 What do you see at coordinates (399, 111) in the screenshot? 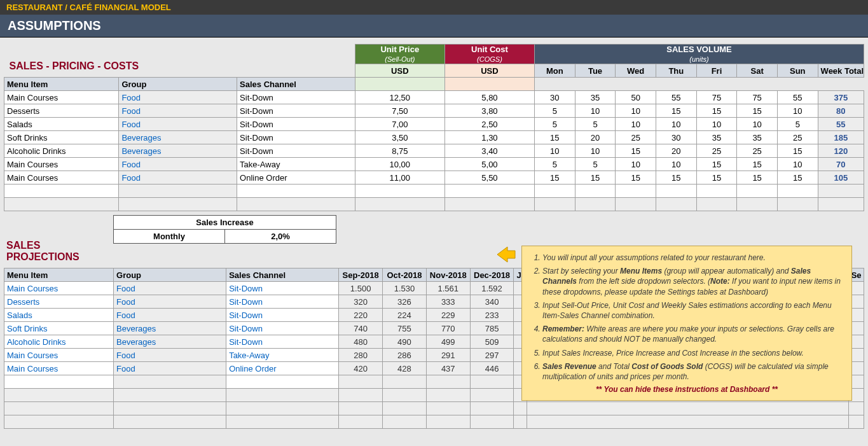
I see `price-cell: 7,50` at bounding box center [399, 111].